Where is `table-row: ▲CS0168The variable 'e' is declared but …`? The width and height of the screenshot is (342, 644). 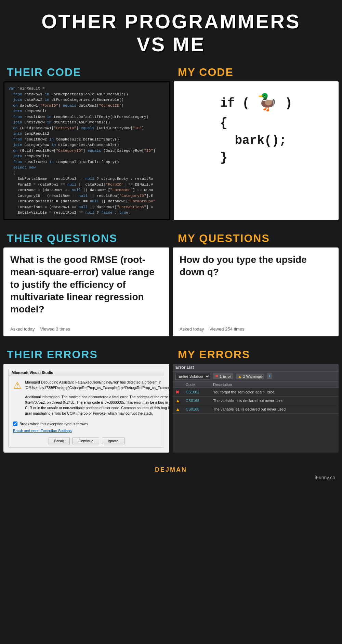 table-row: ▲CS0168The variable 'e' is declared but … is located at coordinates (256, 401).